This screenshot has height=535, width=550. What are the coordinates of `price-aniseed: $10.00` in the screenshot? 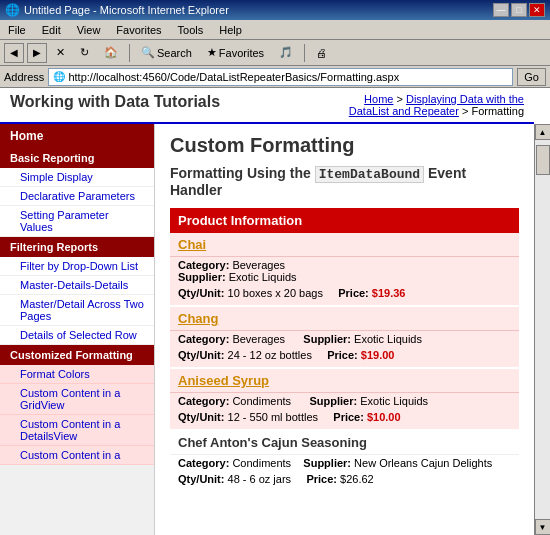 It's located at (384, 417).